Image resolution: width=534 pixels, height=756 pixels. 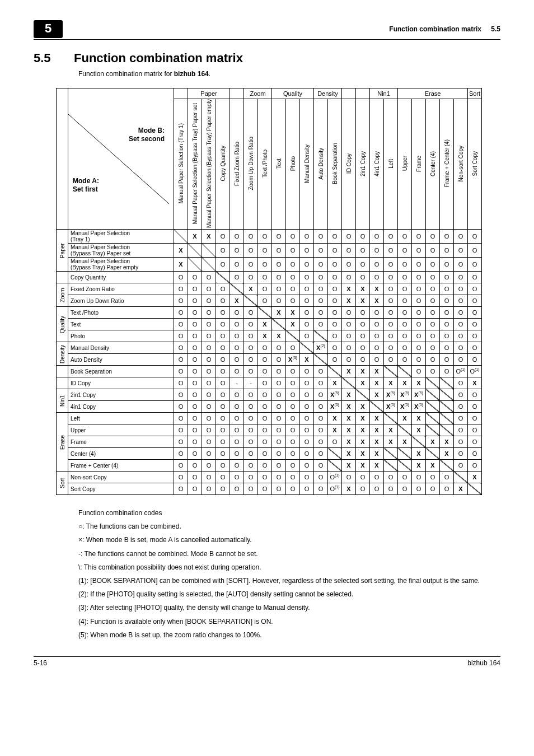 I want to click on col-header: Fixed Zoom Ratio, so click(x=237, y=165).